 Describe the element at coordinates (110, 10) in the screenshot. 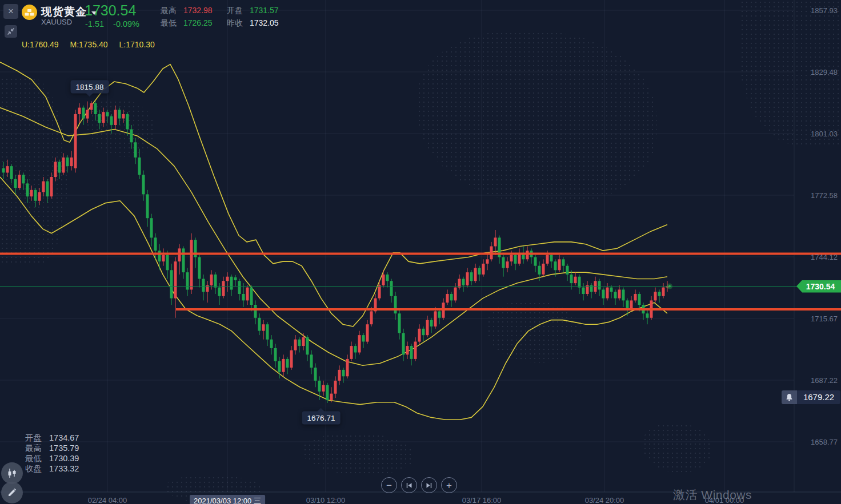

I see `last-price: 1730.54` at that location.